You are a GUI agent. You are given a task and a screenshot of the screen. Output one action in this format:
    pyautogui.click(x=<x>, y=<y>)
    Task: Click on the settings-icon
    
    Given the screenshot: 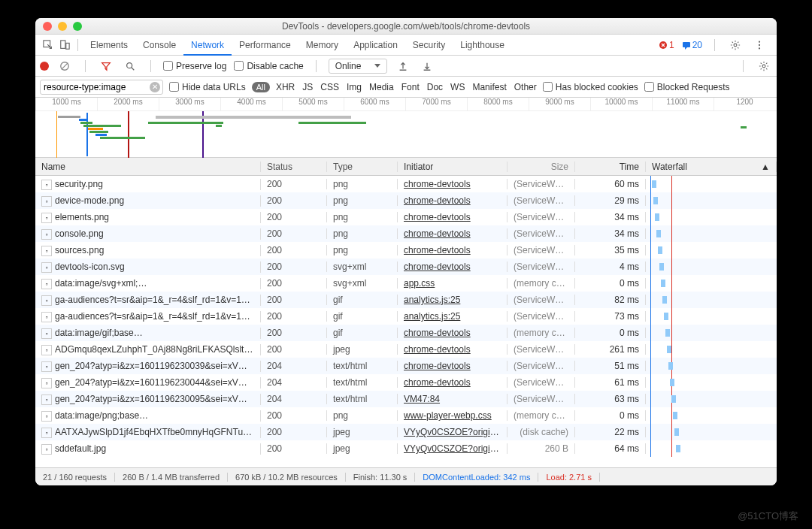 What is the action you would take?
    pyautogui.click(x=735, y=45)
    